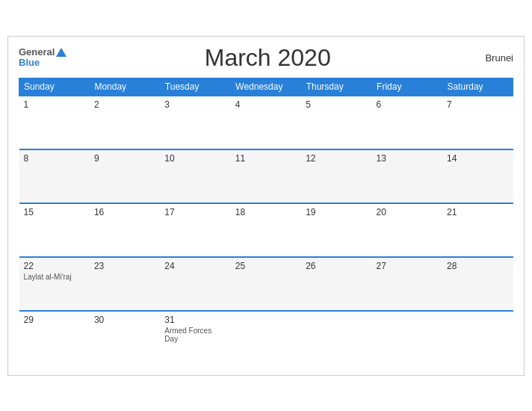 This screenshot has height=411, width=532. I want to click on day-number: 15, so click(55, 212).